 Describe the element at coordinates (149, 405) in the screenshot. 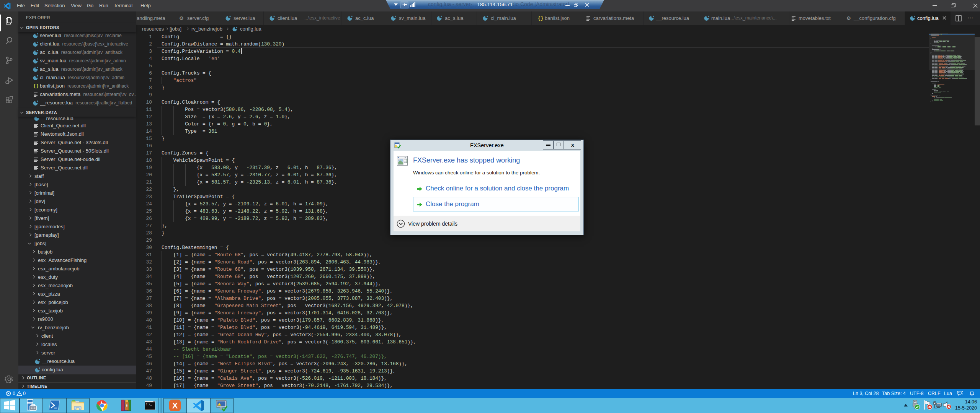

I see `svg-text: C:\_` at that location.